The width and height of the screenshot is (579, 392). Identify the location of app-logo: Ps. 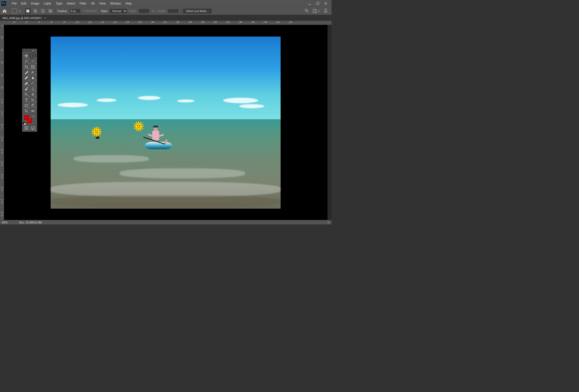
(4, 4).